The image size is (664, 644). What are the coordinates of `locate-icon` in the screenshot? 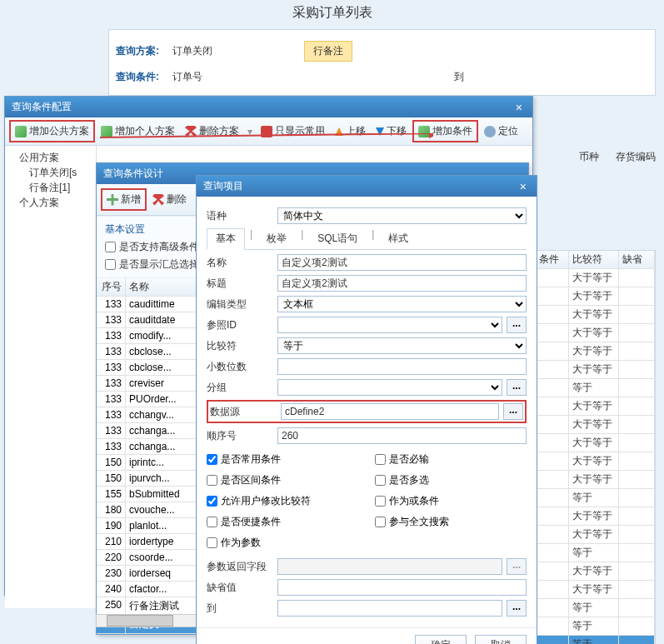 It's located at (490, 132).